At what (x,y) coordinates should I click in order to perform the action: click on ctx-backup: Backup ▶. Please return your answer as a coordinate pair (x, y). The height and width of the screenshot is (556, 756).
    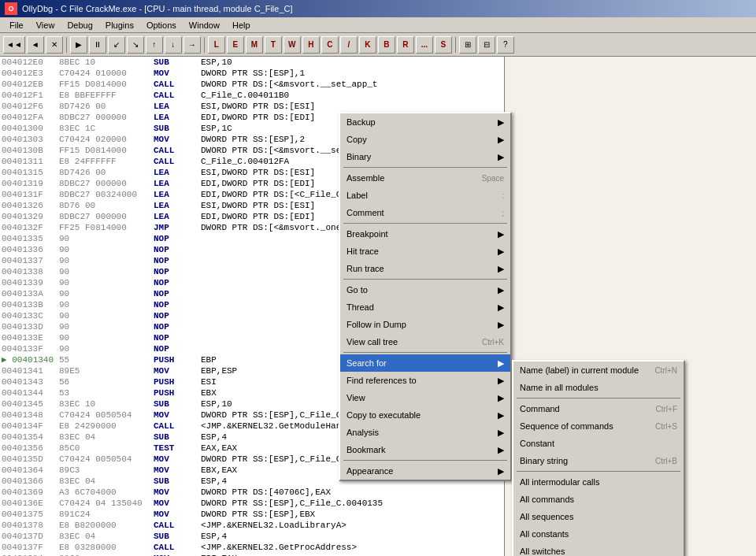
    Looking at the image, I should click on (425, 122).